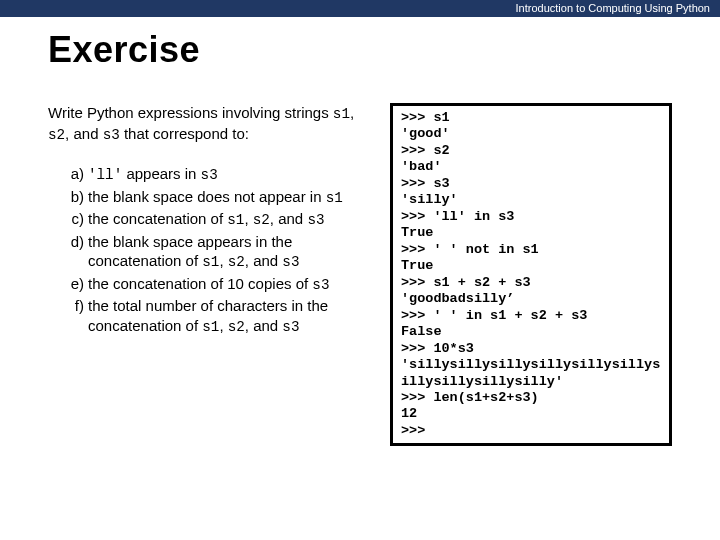 The height and width of the screenshot is (540, 720). I want to click on intro-s1: s1, so click(342, 114).